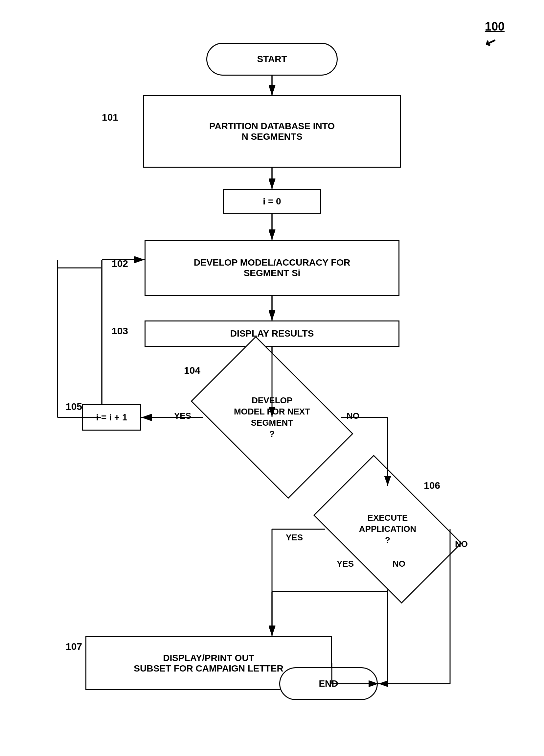 This screenshot has width=544, height=756. Describe the element at coordinates (272, 131) in the screenshot. I see `step-101-label: PARTITION DATABASE INTO N SEGMENTS` at that location.